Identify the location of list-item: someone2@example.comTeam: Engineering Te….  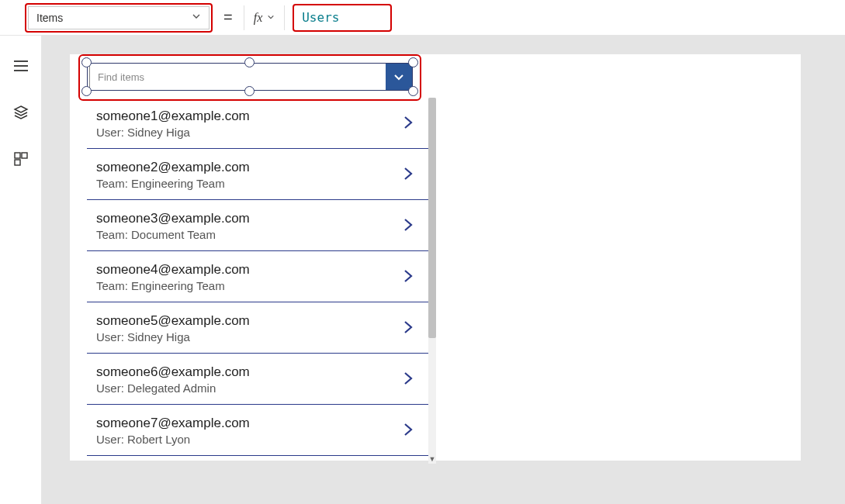
(258, 174).